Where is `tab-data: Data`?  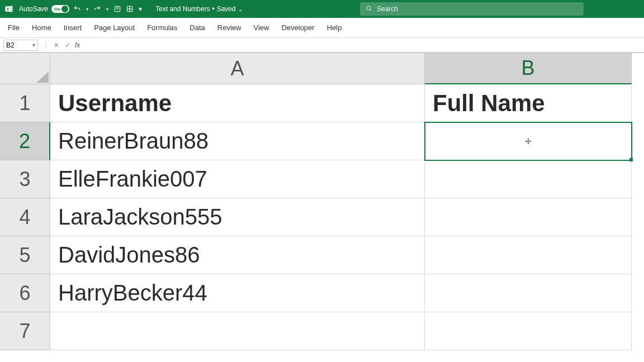
tab-data: Data is located at coordinates (197, 28).